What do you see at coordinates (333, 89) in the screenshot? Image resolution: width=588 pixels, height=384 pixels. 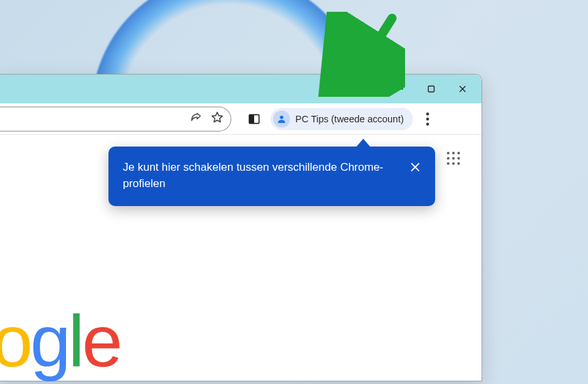 I see `tab-search-chevron` at bounding box center [333, 89].